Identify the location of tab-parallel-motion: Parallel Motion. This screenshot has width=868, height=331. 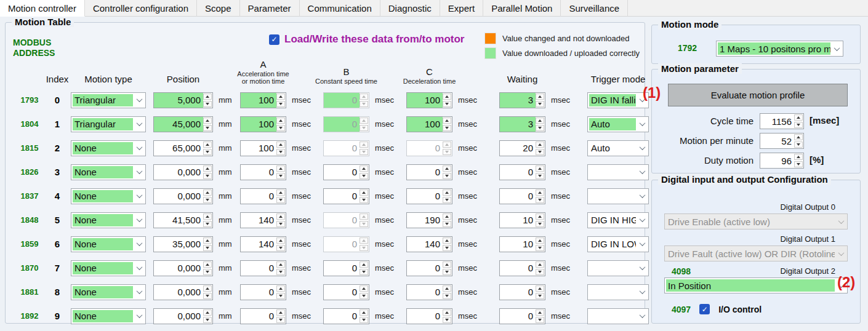
(522, 9).